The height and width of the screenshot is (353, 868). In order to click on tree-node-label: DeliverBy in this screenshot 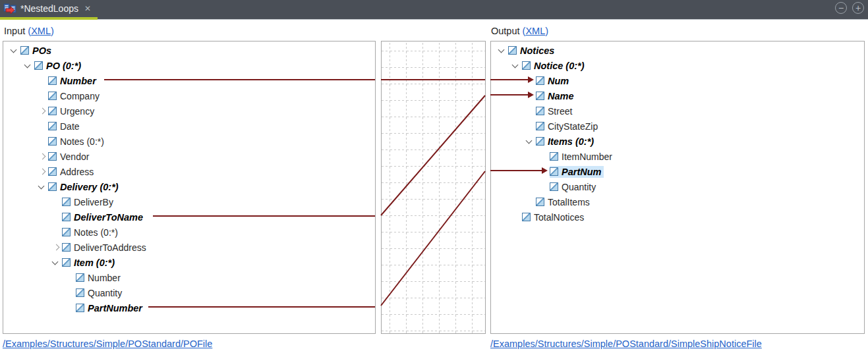, I will do `click(94, 202)`.